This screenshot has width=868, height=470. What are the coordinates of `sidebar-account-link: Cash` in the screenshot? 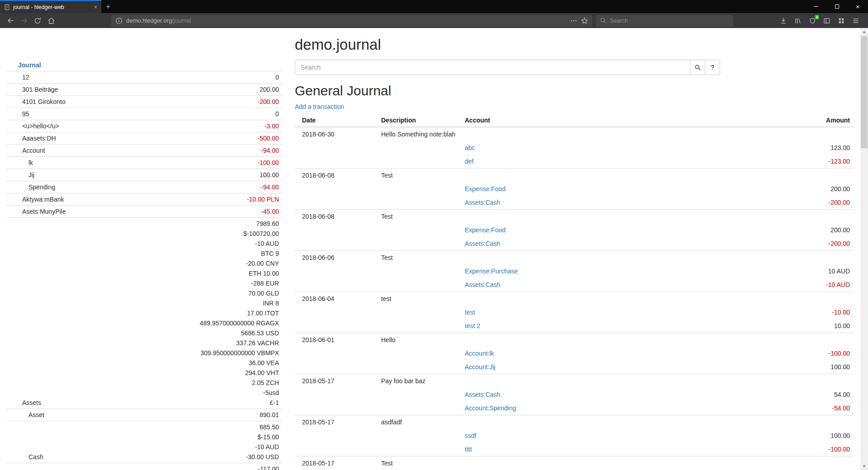 It's located at (36, 457).